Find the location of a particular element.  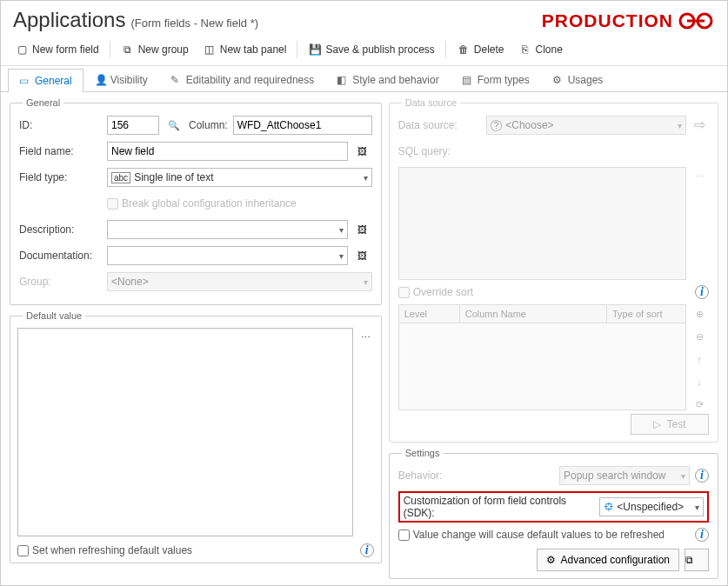

tab-panel-icon: ◫ is located at coordinates (210, 50).